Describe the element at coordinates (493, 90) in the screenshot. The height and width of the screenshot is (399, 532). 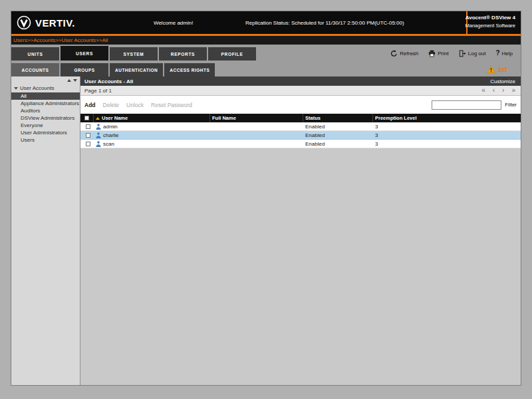
I see `previous-page-icon: ‹` at that location.